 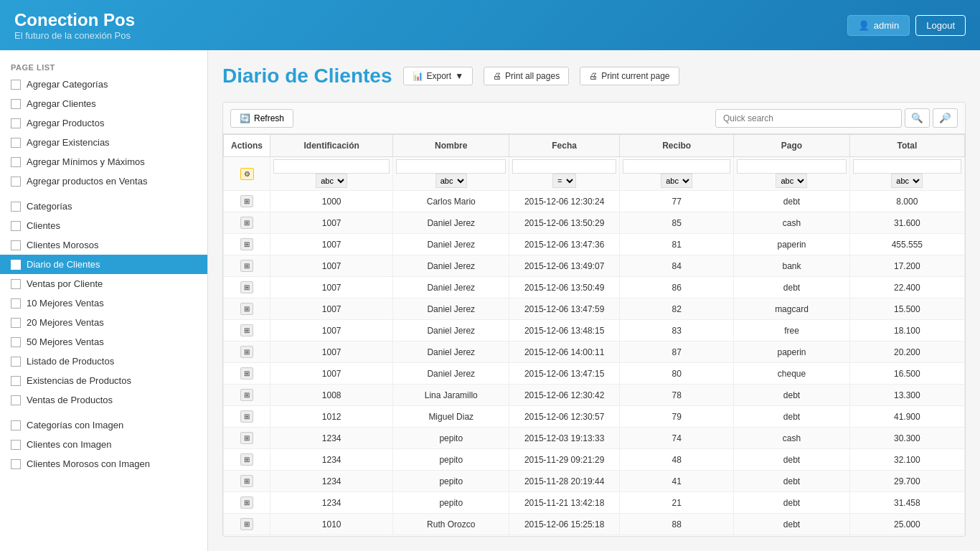 What do you see at coordinates (490, 25) in the screenshot?
I see `app-header: Conection Pos El futuro de la conexión P…` at bounding box center [490, 25].